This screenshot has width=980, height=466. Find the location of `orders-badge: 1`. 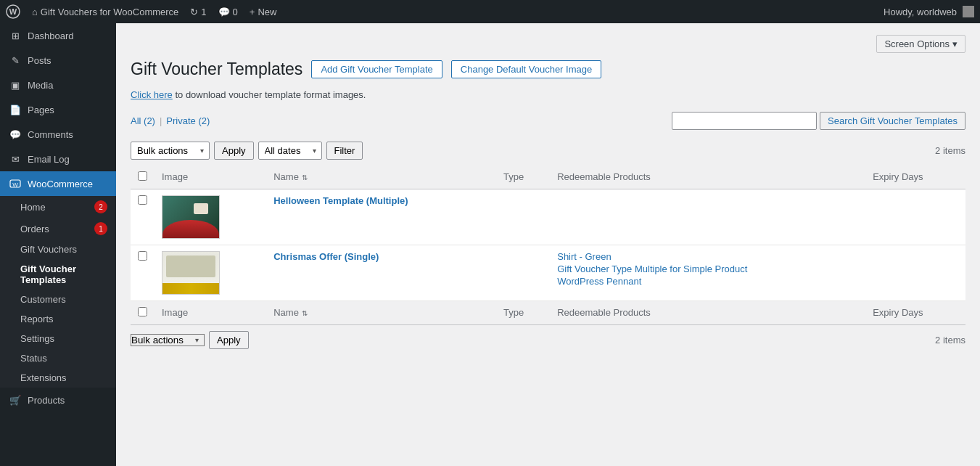

orders-badge: 1 is located at coordinates (101, 229).